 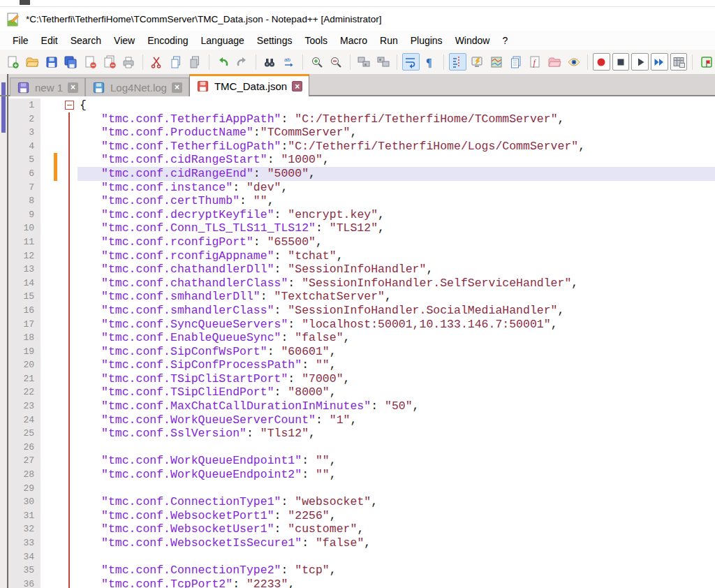 I want to click on zoom-in-icon, so click(x=317, y=61).